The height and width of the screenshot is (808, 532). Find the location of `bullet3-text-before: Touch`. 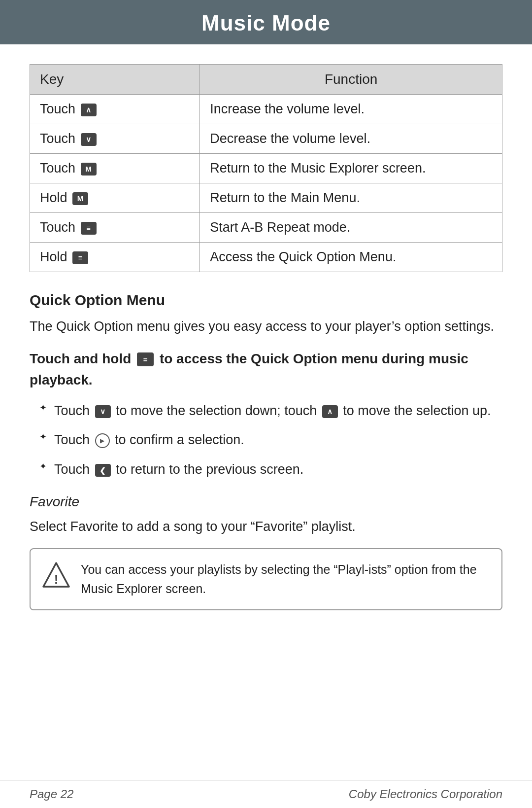

bullet3-text-before: Touch is located at coordinates (74, 469).